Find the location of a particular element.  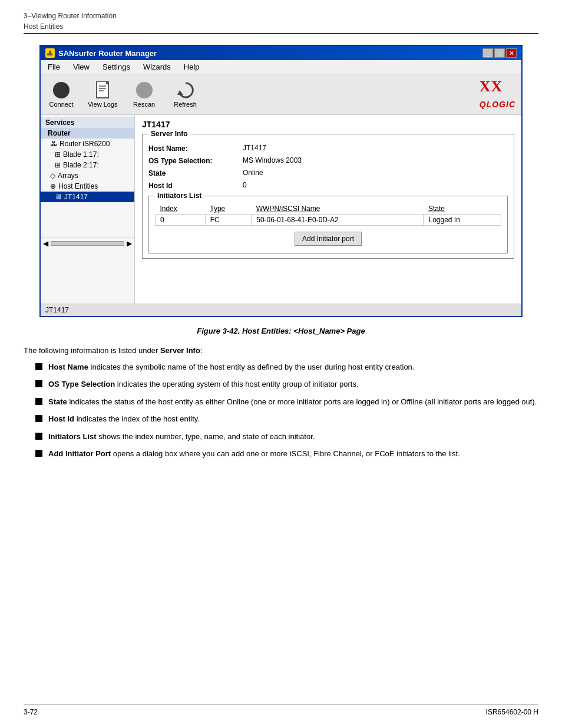

sidebar-item-jt1417: 🖥 JT1417 is located at coordinates (87, 197).